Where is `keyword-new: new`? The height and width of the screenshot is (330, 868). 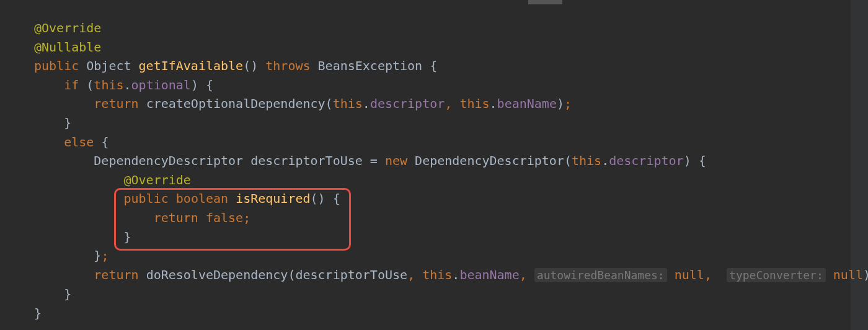
keyword-new: new is located at coordinates (400, 161).